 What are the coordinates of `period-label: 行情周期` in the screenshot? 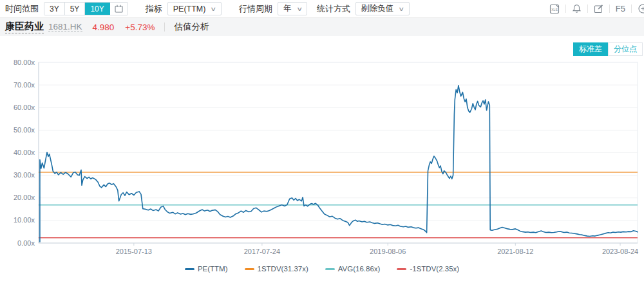 It's located at (256, 9).